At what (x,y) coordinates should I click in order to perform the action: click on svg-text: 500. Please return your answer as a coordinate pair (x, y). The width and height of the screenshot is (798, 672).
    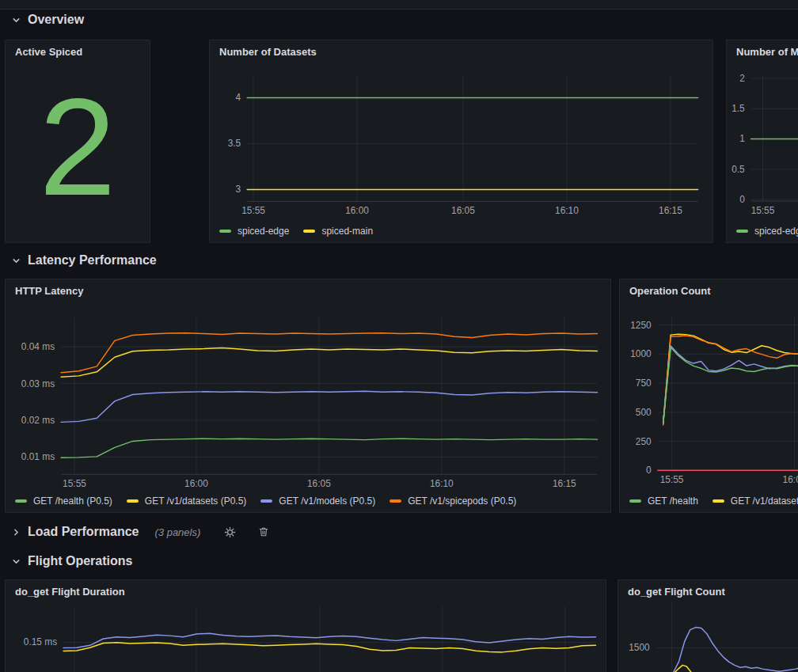
    Looking at the image, I should click on (644, 412).